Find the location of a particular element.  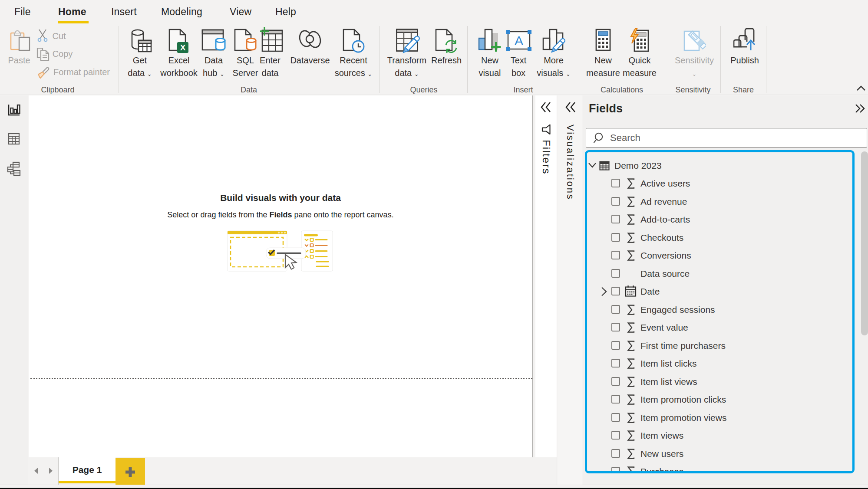

svg-text: X is located at coordinates (183, 48).